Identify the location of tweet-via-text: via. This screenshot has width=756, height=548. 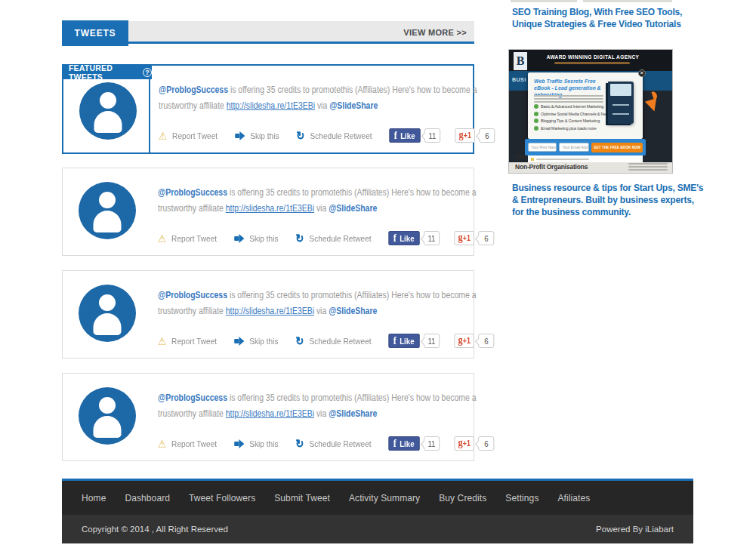
(322, 106).